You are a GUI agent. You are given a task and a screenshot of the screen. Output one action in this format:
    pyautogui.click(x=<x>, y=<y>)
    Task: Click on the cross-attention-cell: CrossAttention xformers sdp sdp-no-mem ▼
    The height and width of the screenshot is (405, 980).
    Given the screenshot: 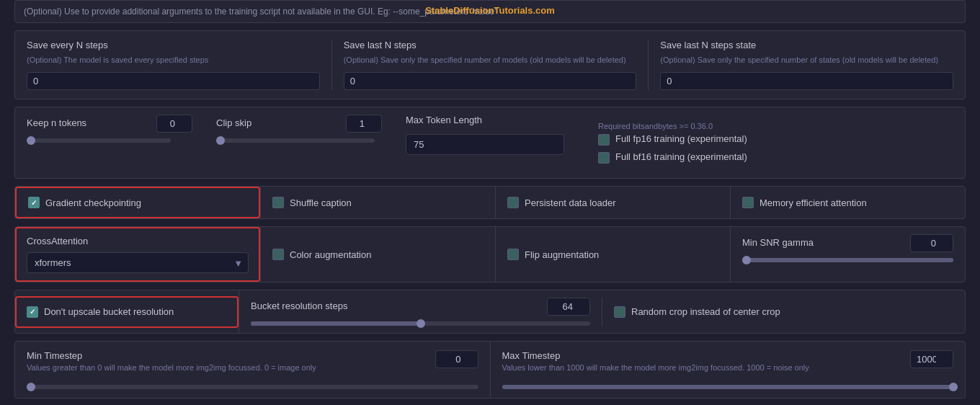 What is the action you would take?
    pyautogui.click(x=138, y=254)
    